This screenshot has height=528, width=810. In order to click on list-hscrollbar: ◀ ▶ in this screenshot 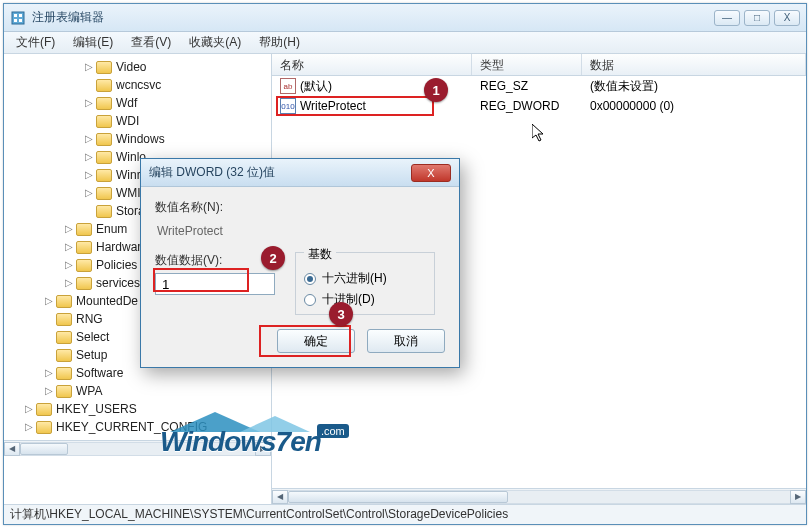, I will do `click(539, 496)`.